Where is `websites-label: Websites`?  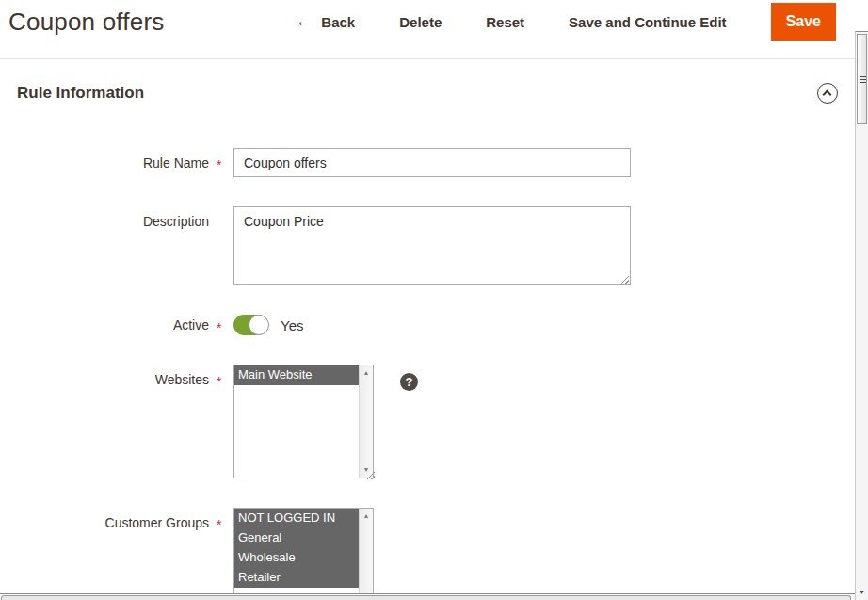
websites-label: Websites is located at coordinates (104, 422).